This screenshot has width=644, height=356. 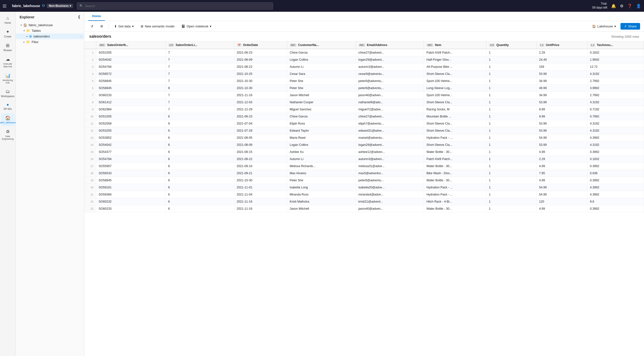 What do you see at coordinates (364, 159) in the screenshot?
I see `table-row: 16SO5478462021-08-22Autumn Liautumn3@adv…` at bounding box center [364, 159].